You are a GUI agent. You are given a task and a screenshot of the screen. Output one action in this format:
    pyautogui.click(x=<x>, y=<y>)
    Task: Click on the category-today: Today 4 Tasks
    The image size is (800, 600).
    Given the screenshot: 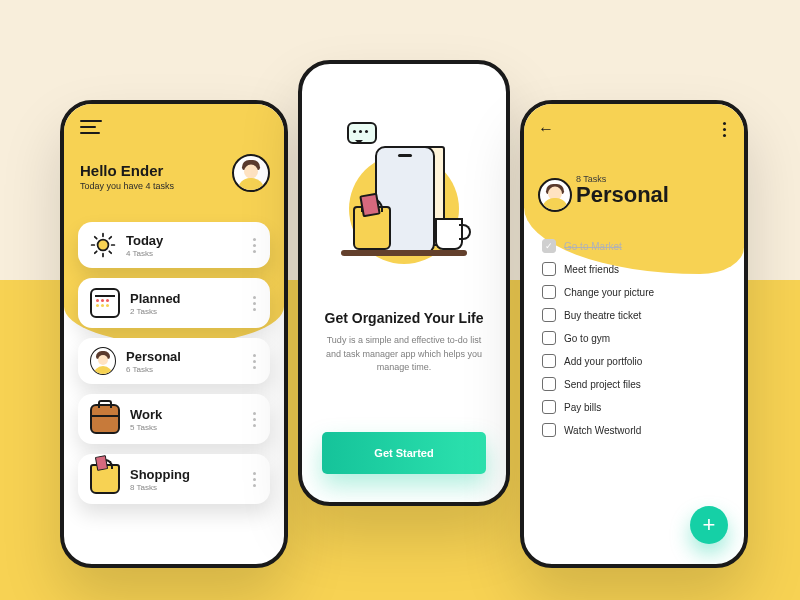 What is the action you would take?
    pyautogui.click(x=174, y=245)
    